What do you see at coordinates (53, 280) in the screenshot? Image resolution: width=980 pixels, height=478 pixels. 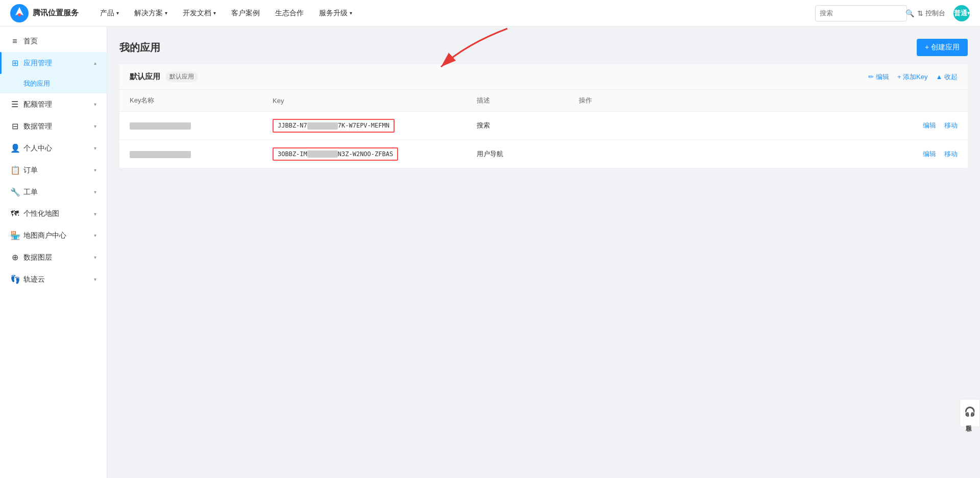 I see `sidebar-item-trace-cloud: 👣 轨迹云 ▾` at bounding box center [53, 280].